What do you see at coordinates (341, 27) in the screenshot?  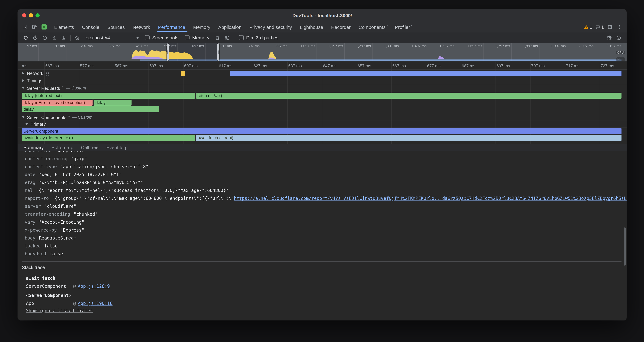 I see `panel-tab: Recorder` at bounding box center [341, 27].